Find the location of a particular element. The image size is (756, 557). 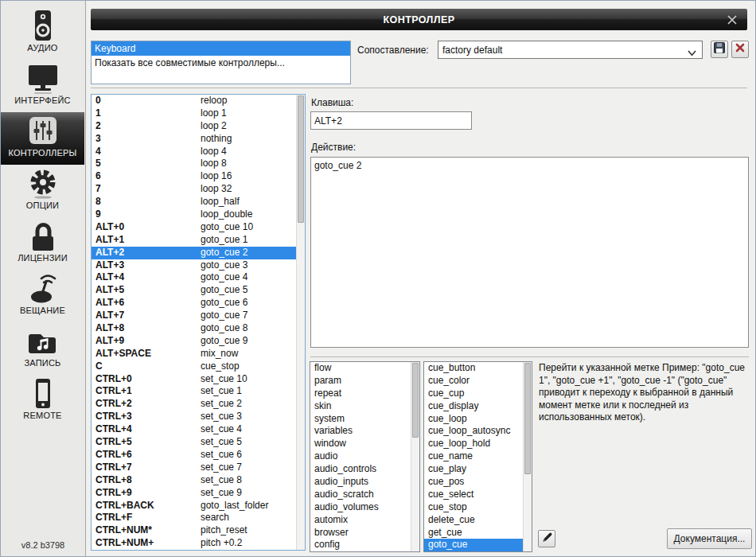

action-item: cue_loop_autosync is located at coordinates (477, 431).